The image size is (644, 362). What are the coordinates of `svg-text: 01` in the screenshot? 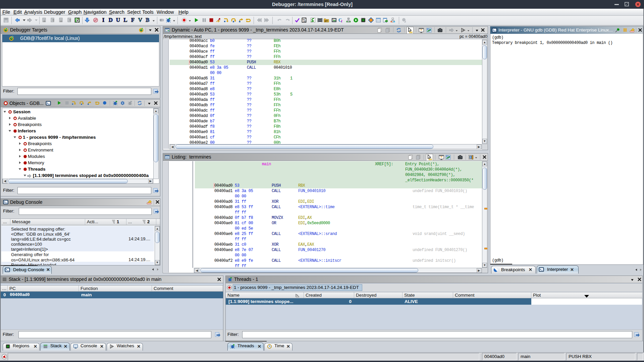 It's located at (305, 21).